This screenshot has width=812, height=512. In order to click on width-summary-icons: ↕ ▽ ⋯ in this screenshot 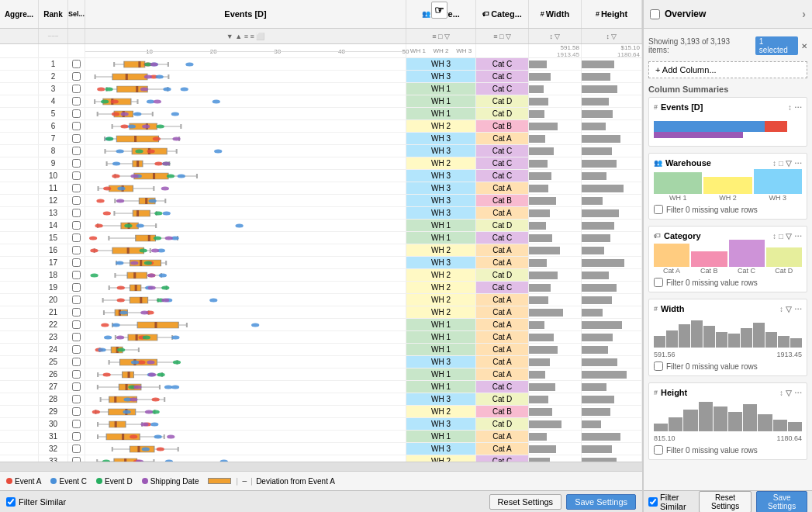, I will do `click(791, 309)`.